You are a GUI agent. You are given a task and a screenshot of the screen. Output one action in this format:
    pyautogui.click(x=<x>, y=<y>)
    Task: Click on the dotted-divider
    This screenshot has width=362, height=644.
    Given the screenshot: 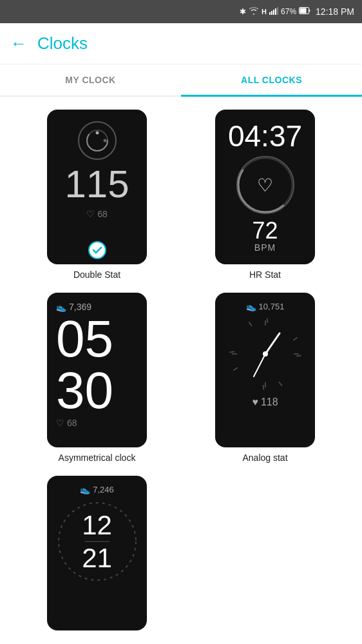 What is the action you would take?
    pyautogui.click(x=97, y=542)
    